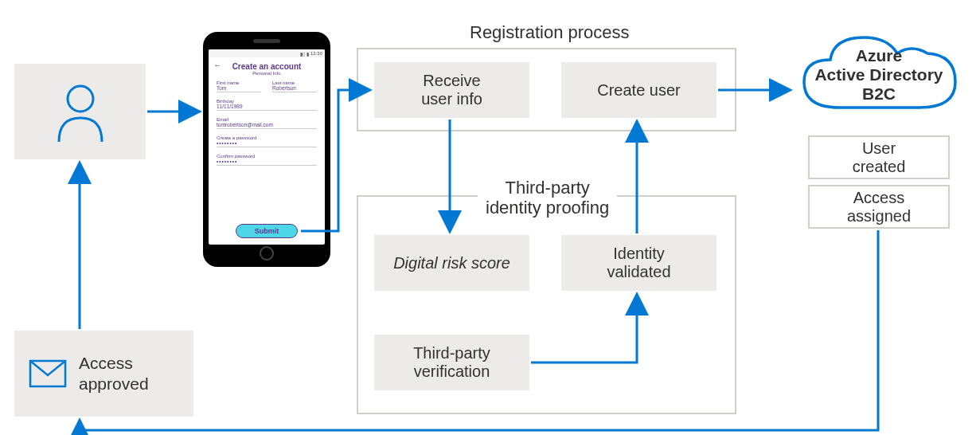  I want to click on email-input: tomrobertson@mail.com, so click(267, 126).